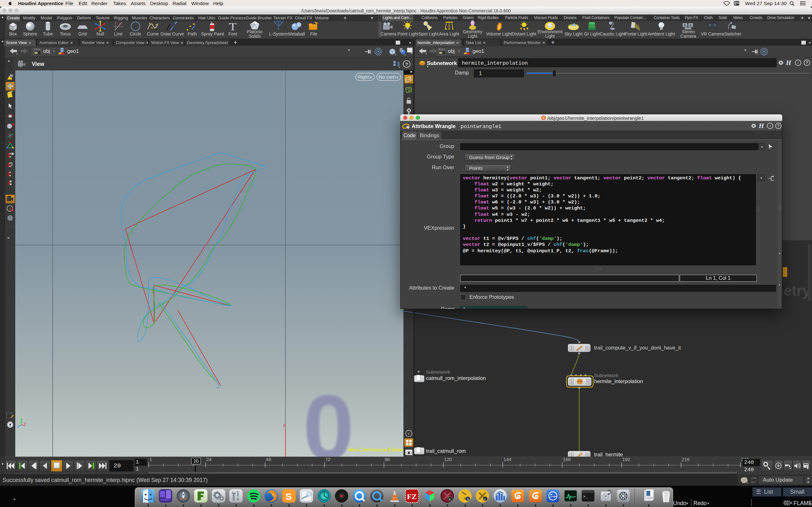 Image resolution: width=812 pixels, height=507 pixels. I want to click on svg-text: 216, so click(686, 459).